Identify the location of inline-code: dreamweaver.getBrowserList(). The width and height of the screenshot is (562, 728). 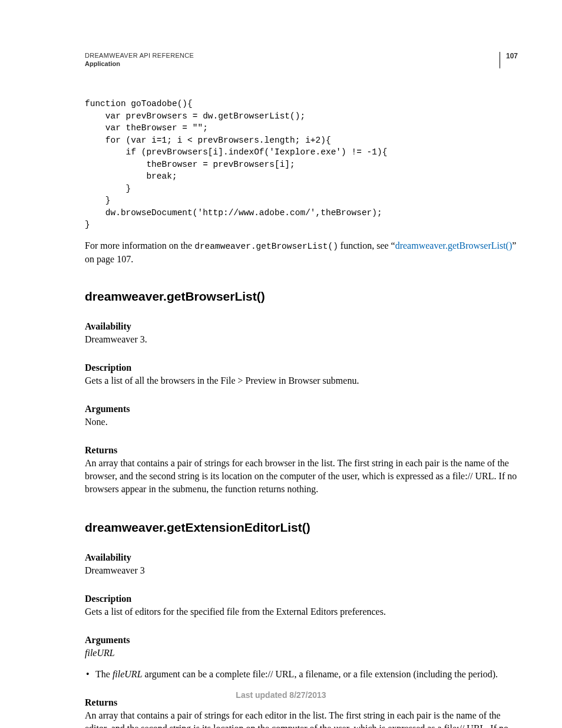
(266, 246).